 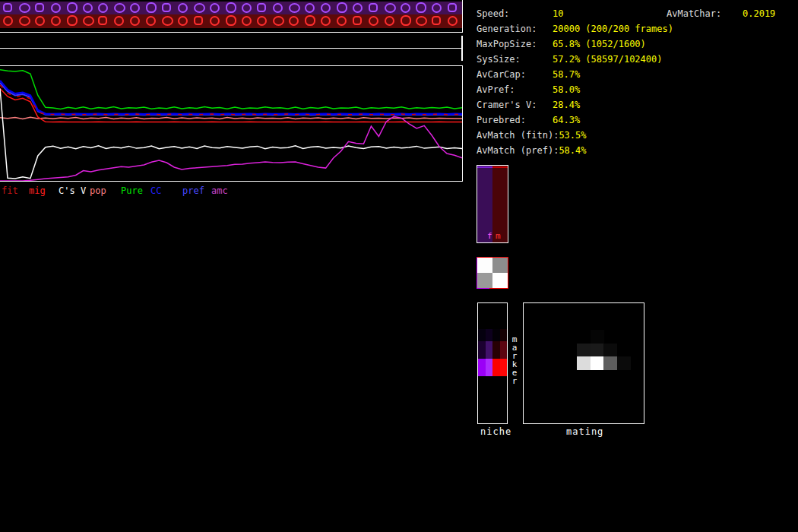 What do you see at coordinates (599, 44) in the screenshot?
I see `stat-value: 65.8% (1052/1600)` at bounding box center [599, 44].